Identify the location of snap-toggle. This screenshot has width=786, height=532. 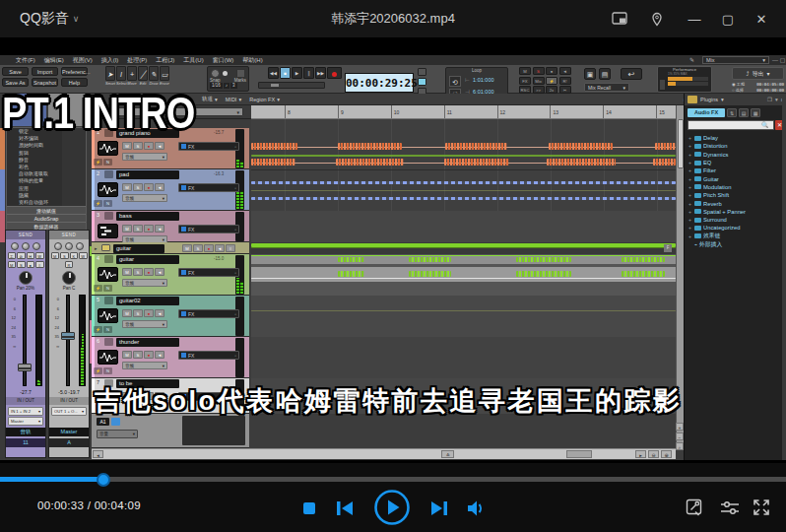
(225, 73).